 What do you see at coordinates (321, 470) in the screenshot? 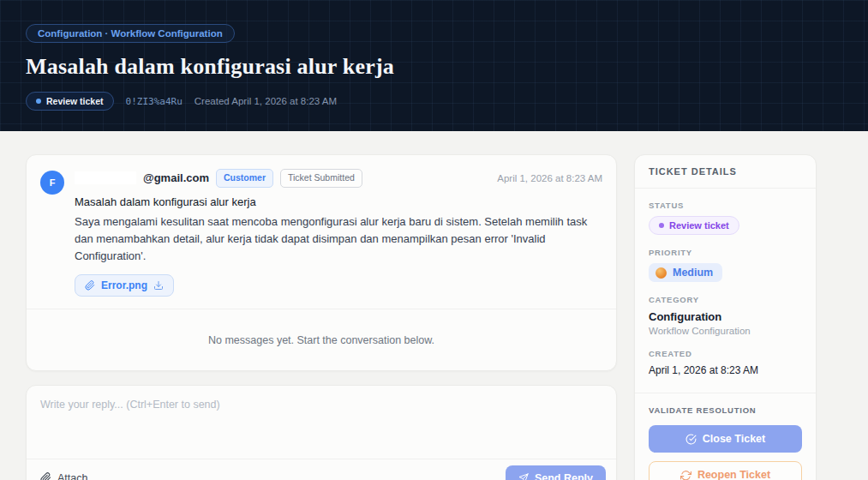
I see `reply-footer: Attach Send Reply` at bounding box center [321, 470].